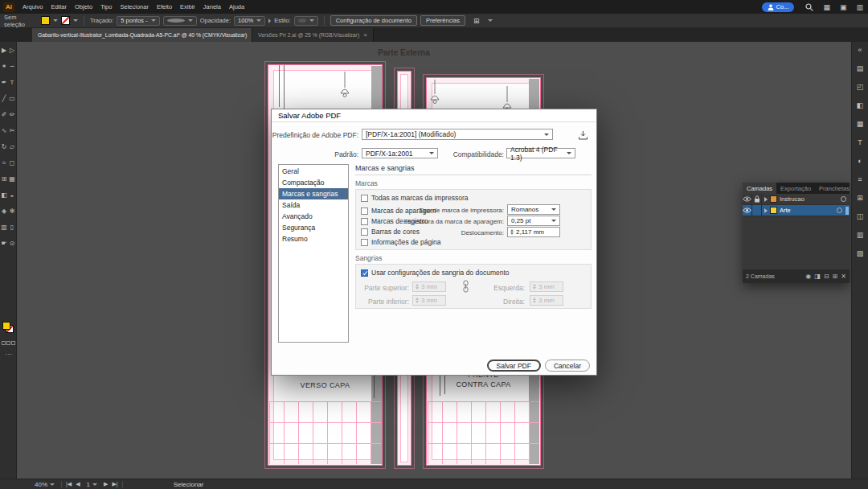 The width and height of the screenshot is (868, 489). Describe the element at coordinates (306, 21) in the screenshot. I see `graphic-style-select` at that location.